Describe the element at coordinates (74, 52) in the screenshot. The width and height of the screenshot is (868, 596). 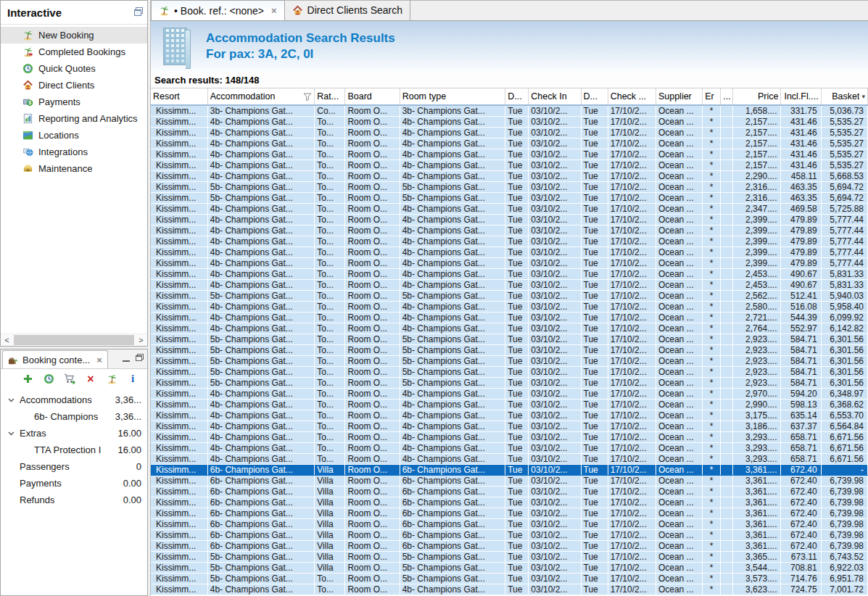
I see `sidebar-item-completed-bookings: Completed Bookings` at that location.